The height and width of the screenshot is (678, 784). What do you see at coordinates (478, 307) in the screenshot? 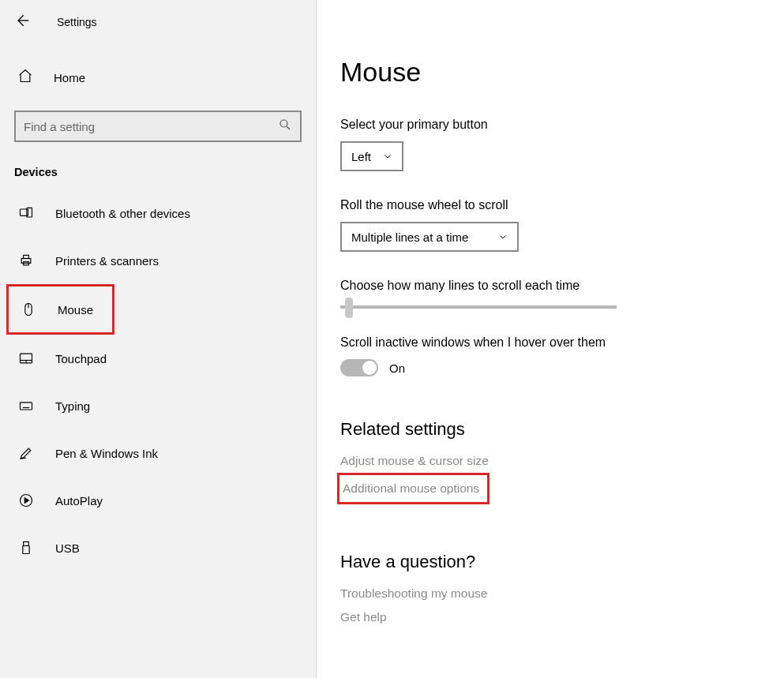
I see `lines-slider` at bounding box center [478, 307].